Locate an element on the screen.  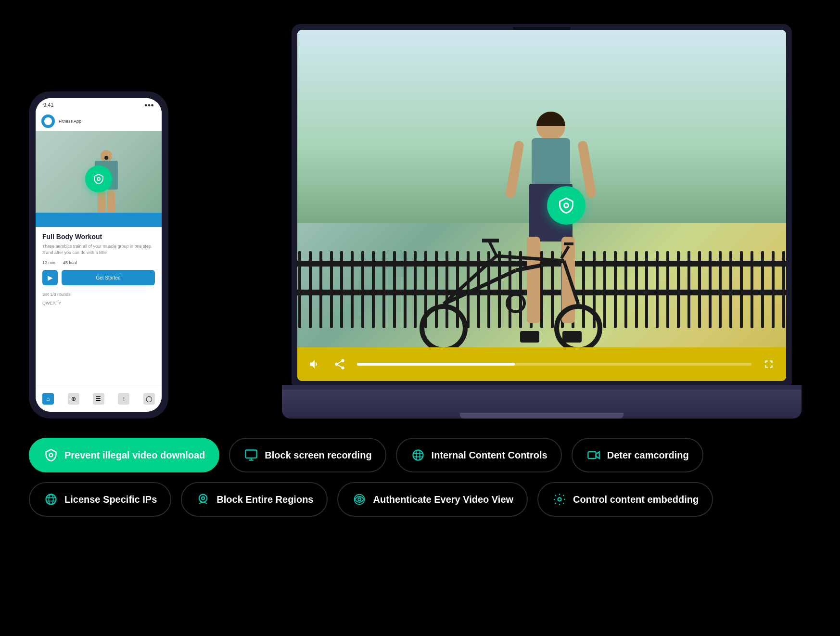
grid-icon is located at coordinates (418, 455).